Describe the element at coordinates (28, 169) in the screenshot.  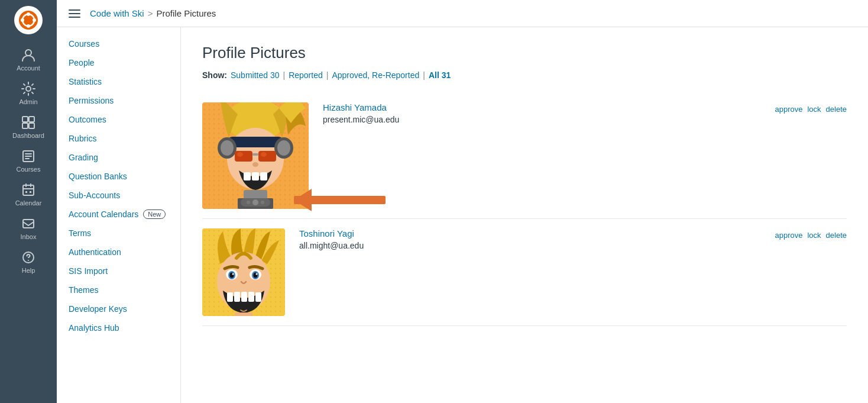
I see `courses-label: Courses` at that location.